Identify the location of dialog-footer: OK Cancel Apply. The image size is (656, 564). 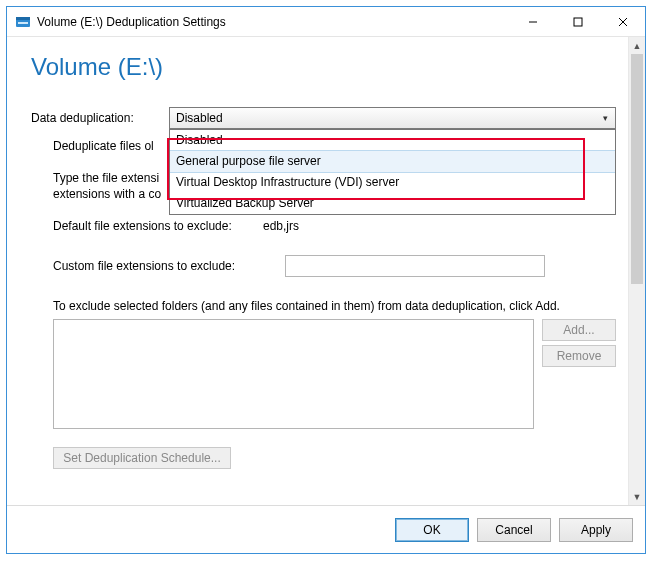
(326, 529).